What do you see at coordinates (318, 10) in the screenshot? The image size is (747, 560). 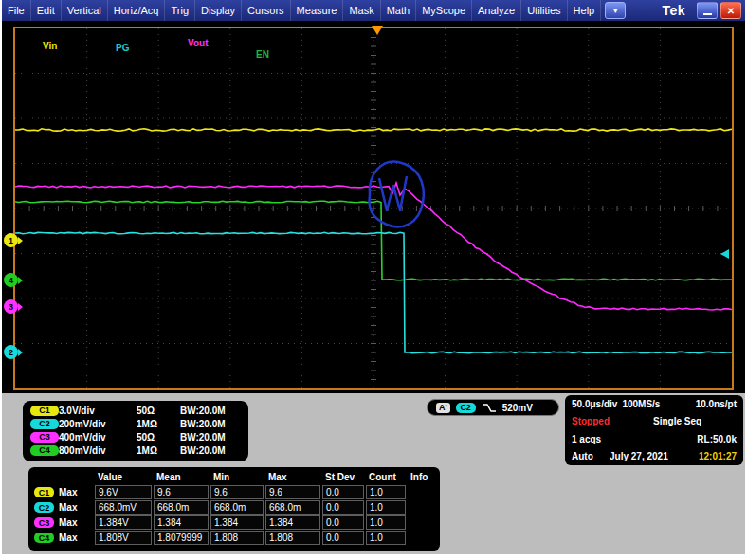 I see `menu-item-measure: Measure` at bounding box center [318, 10].